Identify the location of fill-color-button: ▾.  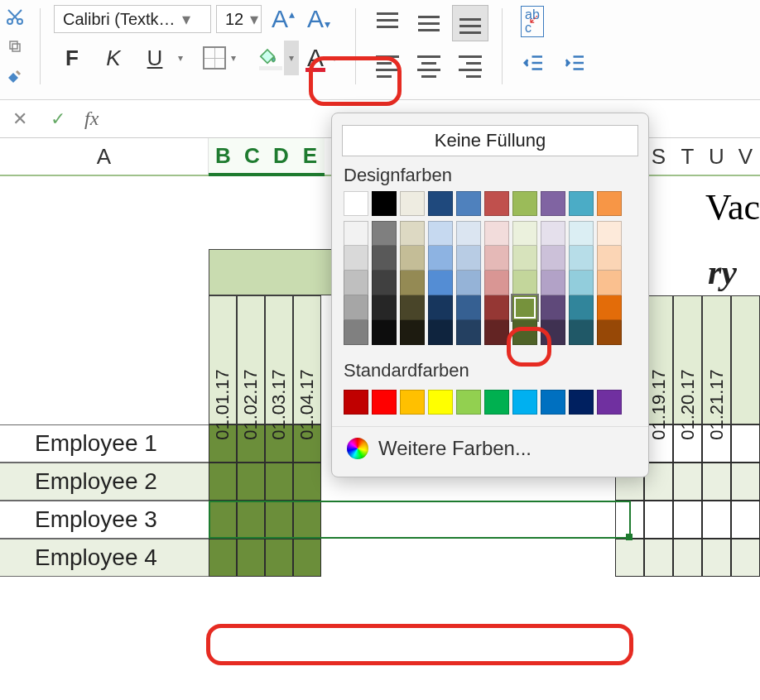
(277, 58).